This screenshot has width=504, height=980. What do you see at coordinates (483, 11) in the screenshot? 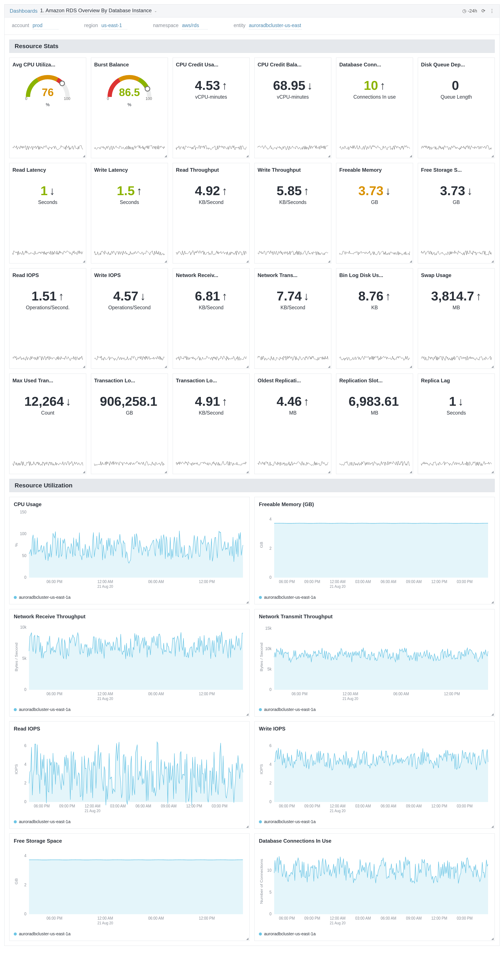
I see `refresh-icon: ⟳` at bounding box center [483, 11].